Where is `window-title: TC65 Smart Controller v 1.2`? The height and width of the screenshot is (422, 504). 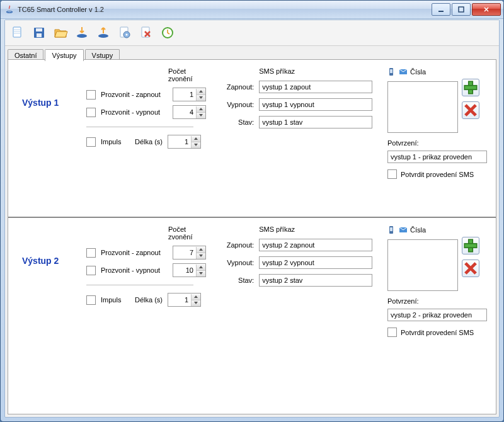 window-title: TC65 Smart Controller v 1.2 is located at coordinates (224, 9).